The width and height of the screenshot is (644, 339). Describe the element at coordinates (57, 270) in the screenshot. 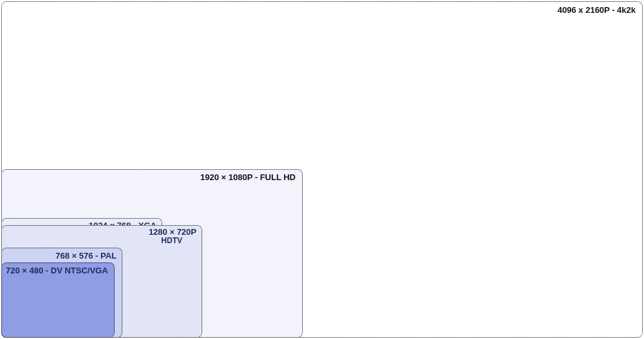

I see `label-ntsc: 720 × 480 - DV NTSC/VGA` at that location.